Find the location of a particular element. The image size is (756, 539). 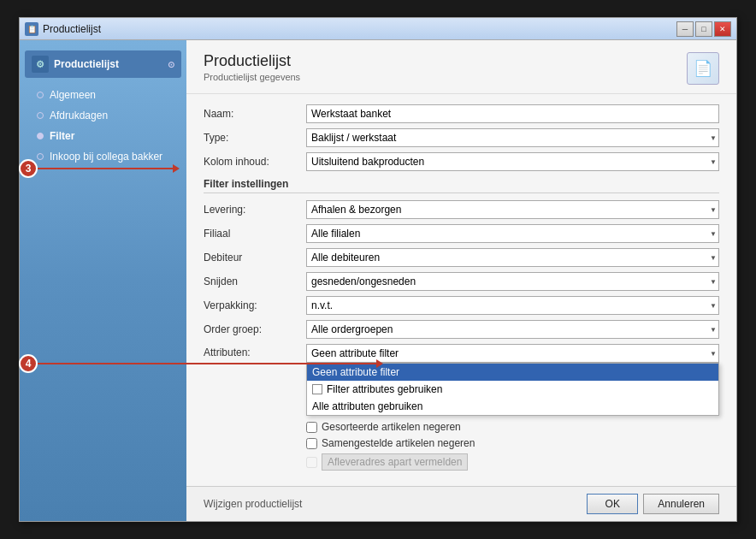

main-title-area: Productielijst Productielijst gegevens is located at coordinates (251, 67).